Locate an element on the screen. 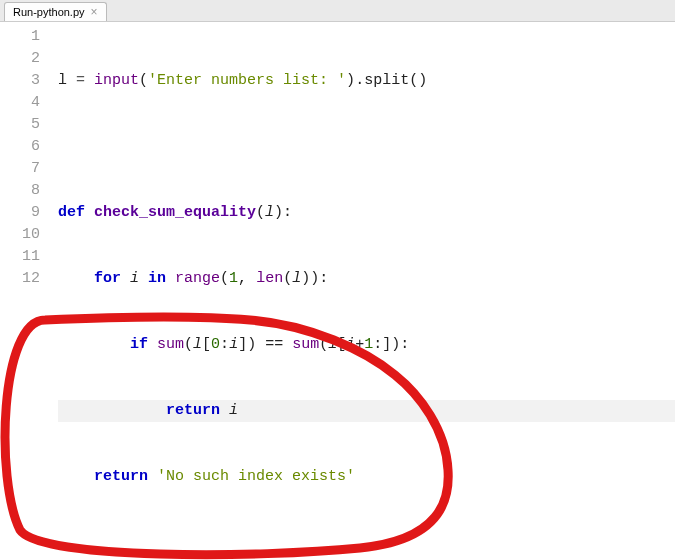 Image resolution: width=675 pixels, height=560 pixels. code-line: if sum(l[0:i]) == sum(l[i+1:]): is located at coordinates (366, 345).